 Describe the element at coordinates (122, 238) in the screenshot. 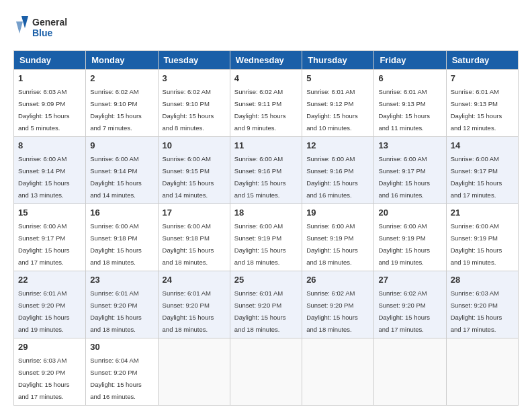

I see `calendar-cell: 16 Sunrise: 6:00 AMSunset: 9:18 PMDaylig…` at that location.